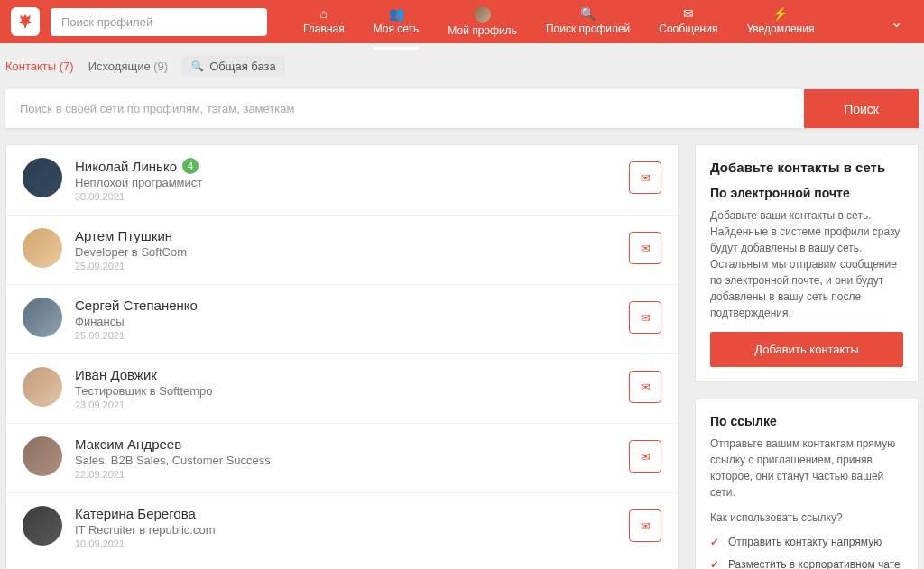  I want to click on nav-label: Сообщения, so click(688, 29).